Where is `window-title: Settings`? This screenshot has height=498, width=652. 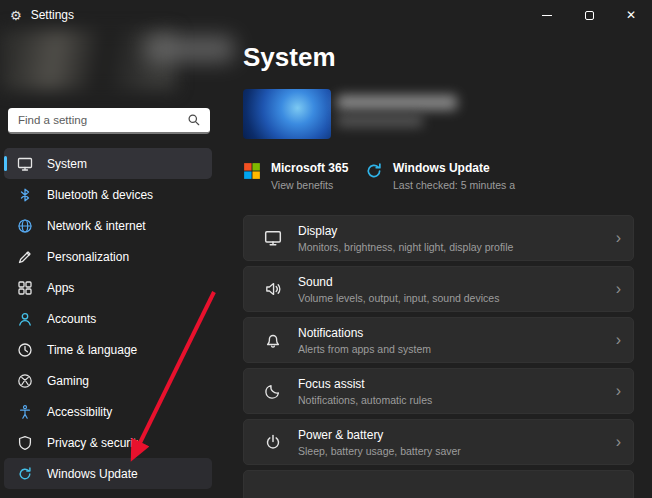 window-title: Settings is located at coordinates (52, 15).